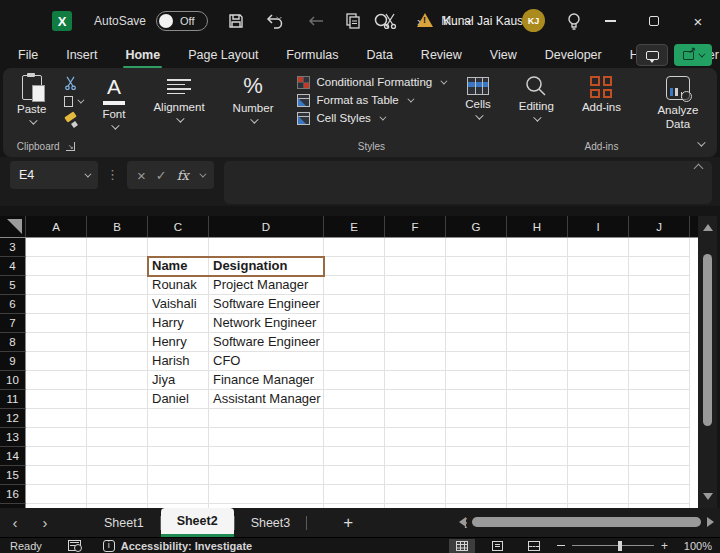 The image size is (720, 553). Describe the element at coordinates (56, 342) in the screenshot. I see `cell-A8` at that location.